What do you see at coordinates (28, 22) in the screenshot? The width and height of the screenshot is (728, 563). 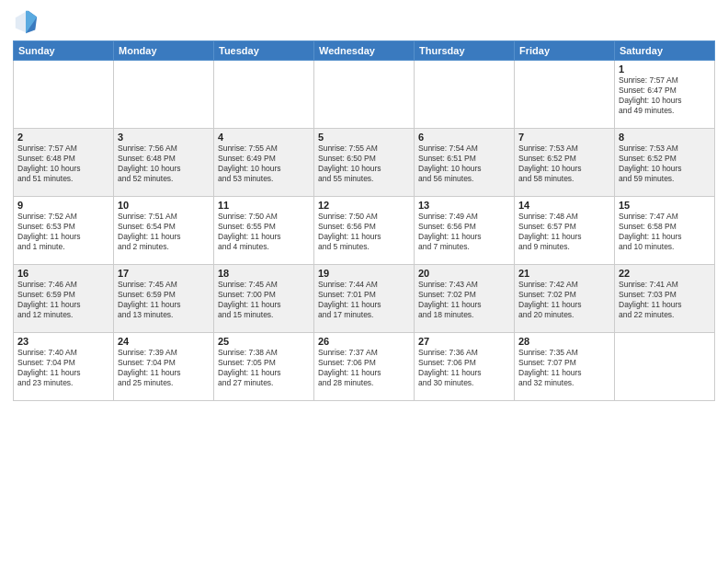 I see `logo` at bounding box center [28, 22].